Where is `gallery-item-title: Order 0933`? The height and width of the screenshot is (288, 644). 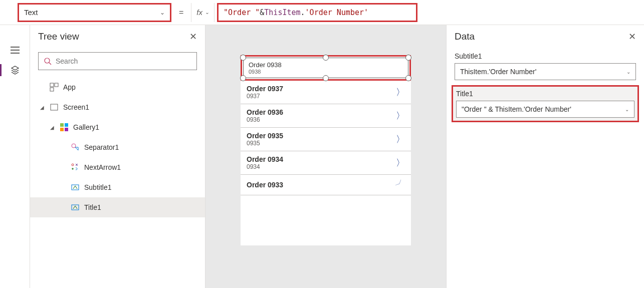
gallery-item-title: Order 0933 is located at coordinates (321, 185).